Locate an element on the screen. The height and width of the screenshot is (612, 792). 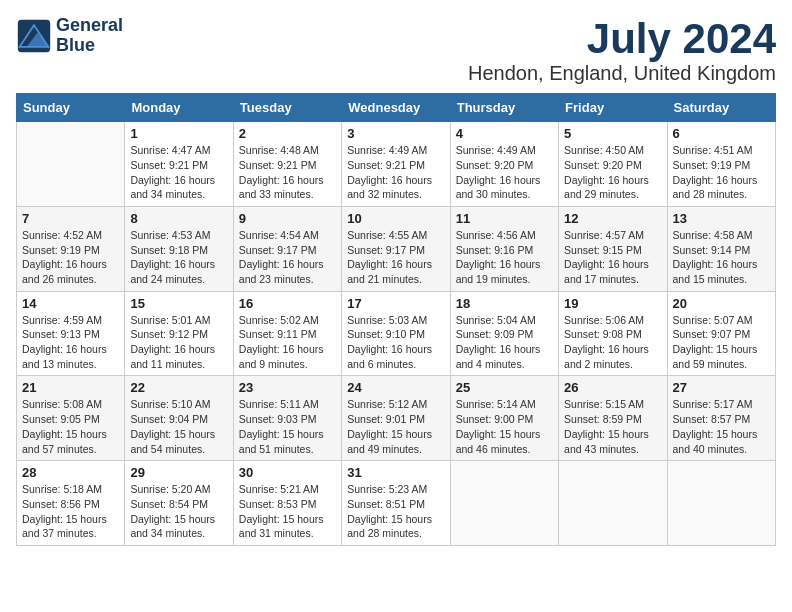
calendar-week-row: 1Sunrise: 4:47 AM Sunset: 9:21 PM Daylig… is located at coordinates (396, 164).